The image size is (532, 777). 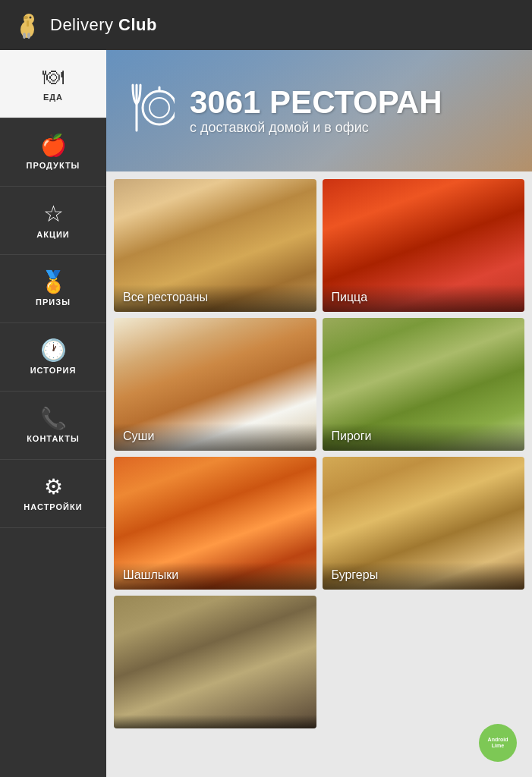 I want to click on products-icon: 🍎, so click(x=53, y=146).